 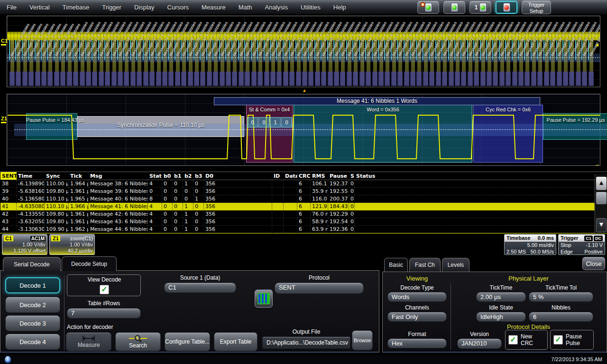 I want to click on source1-field: C1, so click(x=200, y=288).